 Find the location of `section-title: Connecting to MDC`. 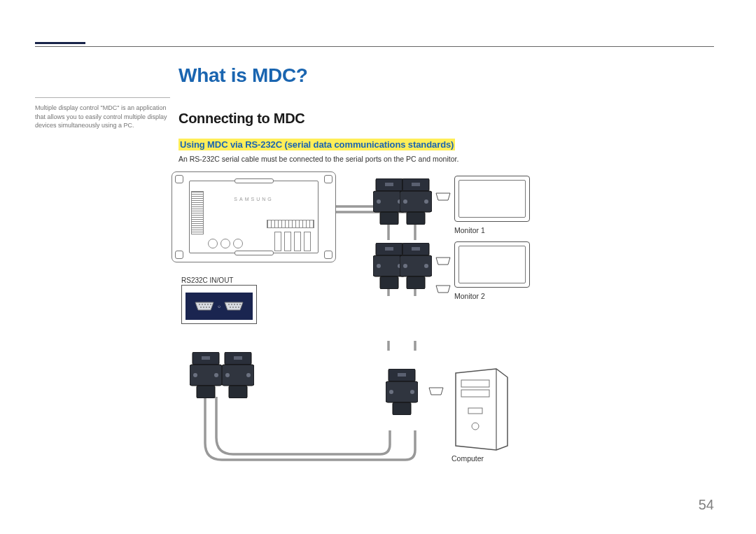

section-title: Connecting to MDC is located at coordinates (447, 119).